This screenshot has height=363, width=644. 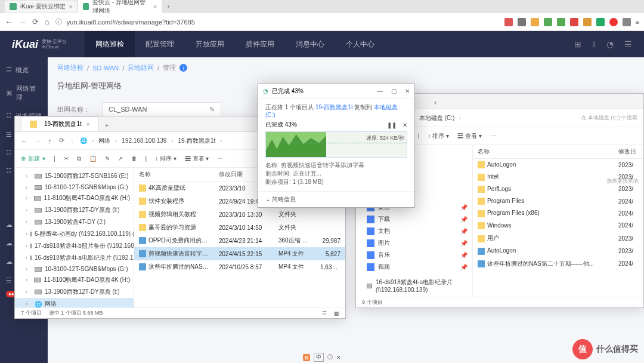 What do you see at coordinates (160, 44) in the screenshot?
I see `nav-item: 配置管理` at bounding box center [160, 44].